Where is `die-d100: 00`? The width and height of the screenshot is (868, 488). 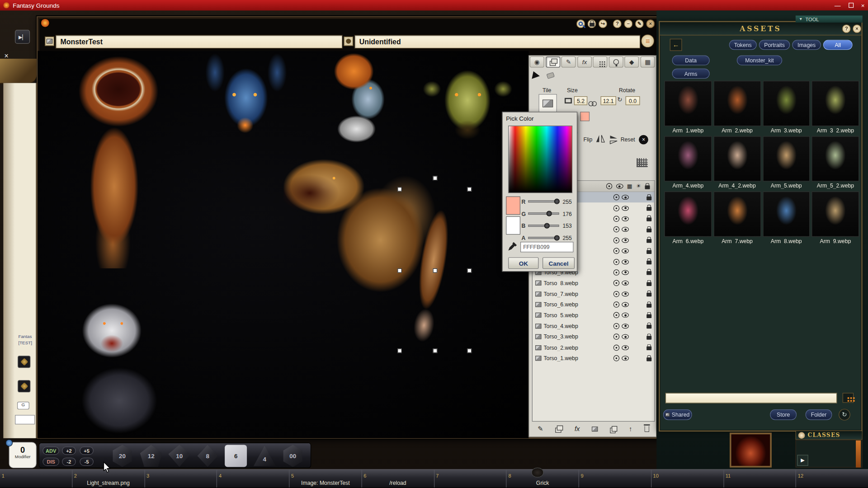 die-d100: 00 is located at coordinates (293, 455).